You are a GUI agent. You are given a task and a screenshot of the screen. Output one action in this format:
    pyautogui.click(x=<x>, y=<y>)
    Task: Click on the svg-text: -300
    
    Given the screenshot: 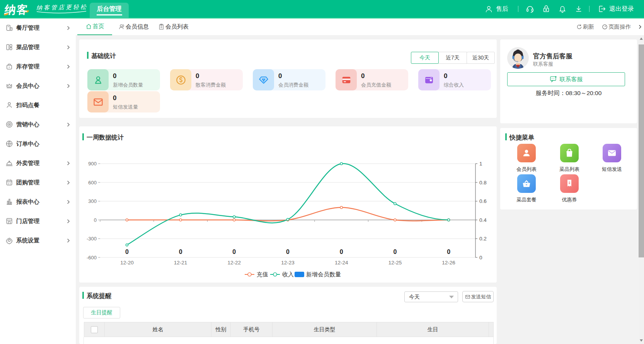 What is the action you would take?
    pyautogui.click(x=92, y=239)
    